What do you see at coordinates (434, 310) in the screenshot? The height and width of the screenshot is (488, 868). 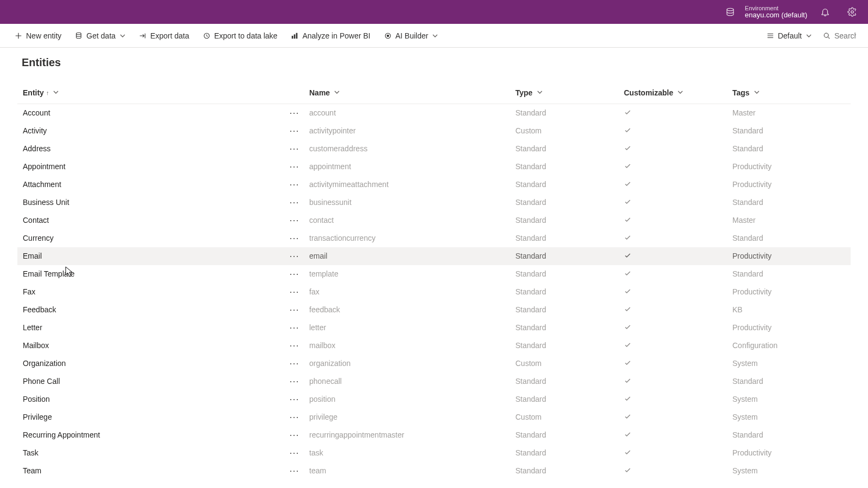 I see `table-row: Feedback⋯feedbackStandardKB` at bounding box center [434, 310].